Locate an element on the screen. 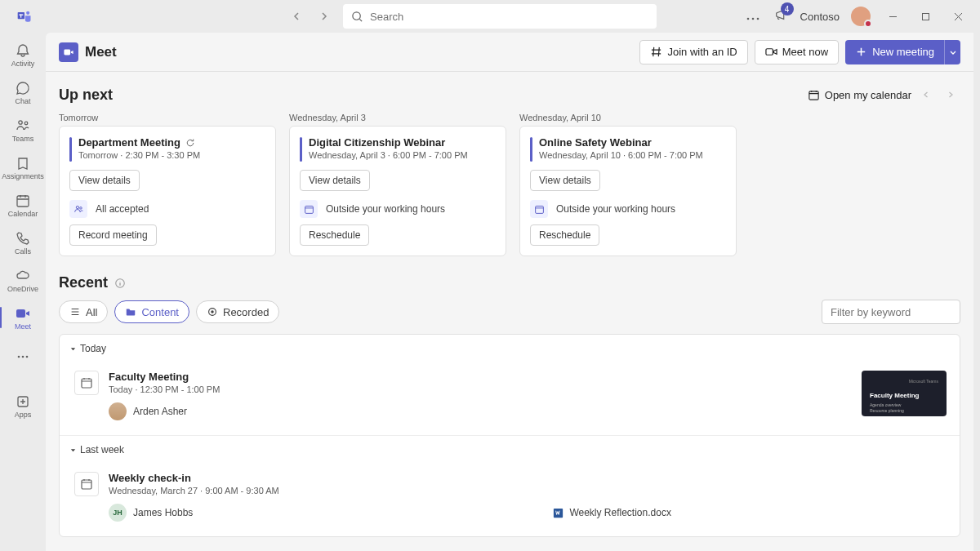 This screenshot has width=980, height=551. more-button is located at coordinates (753, 16).